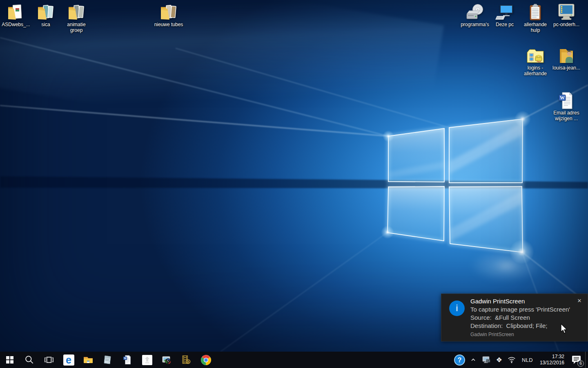  I want to click on toast-line-2: Source: &Full Screen, so click(523, 318).